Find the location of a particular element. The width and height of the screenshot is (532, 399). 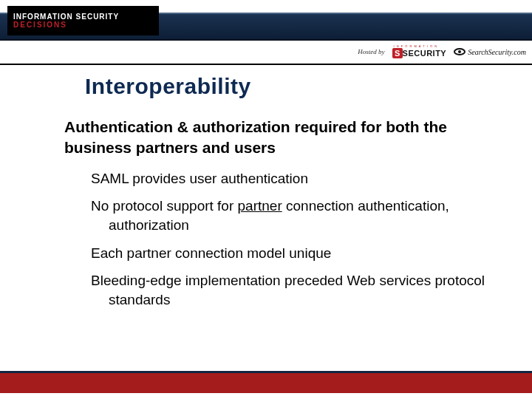

bullet-item: No protocol support for partner connecti… is located at coordinates (297, 216).